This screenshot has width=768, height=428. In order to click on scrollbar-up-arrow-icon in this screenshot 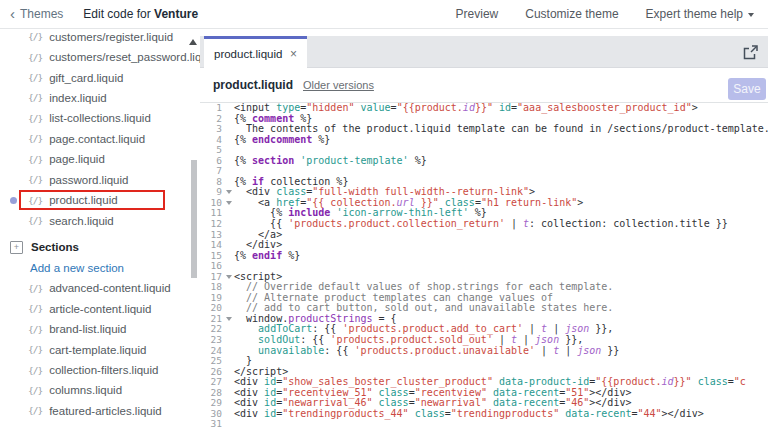, I will do `click(193, 42)`.